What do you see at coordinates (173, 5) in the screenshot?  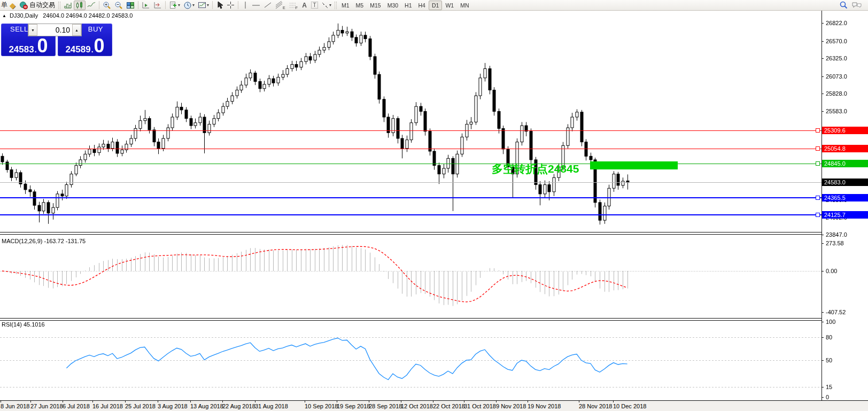 I see `add-indicator-icon` at bounding box center [173, 5].